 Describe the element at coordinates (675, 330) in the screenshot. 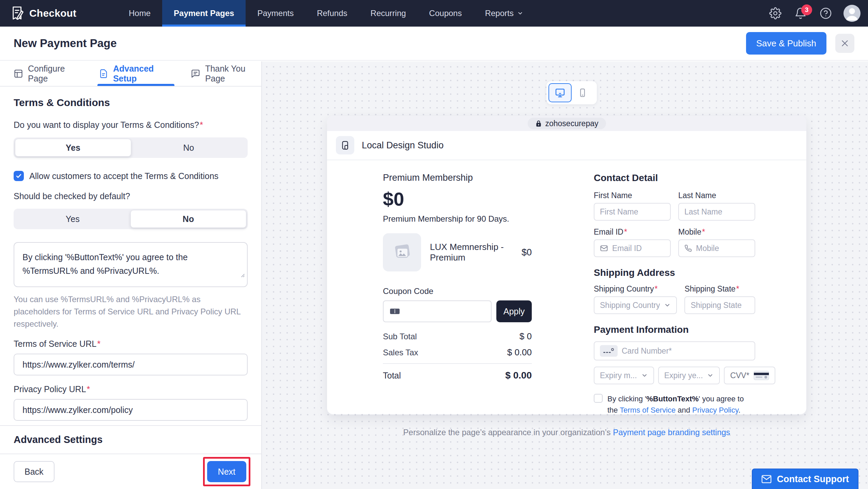

I see `payment-information-title: Payment Information` at that location.